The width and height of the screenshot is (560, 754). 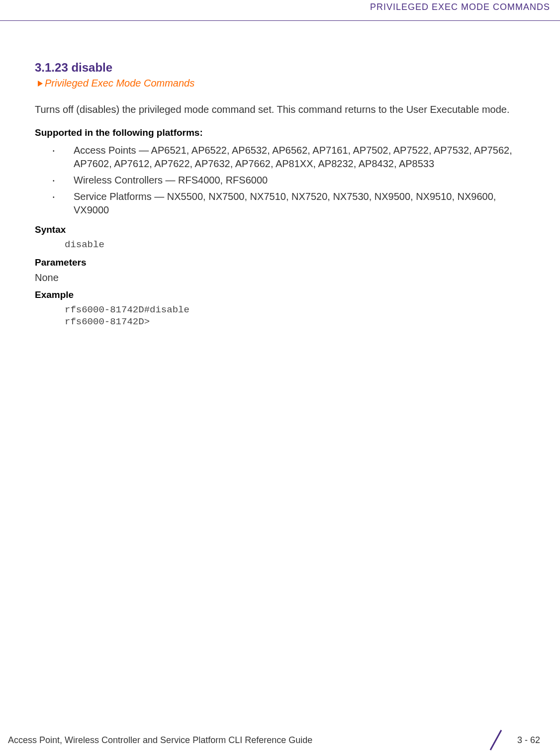 I want to click on page-footer: Access Point, Wireless Controller and Se…, so click(x=280, y=740).